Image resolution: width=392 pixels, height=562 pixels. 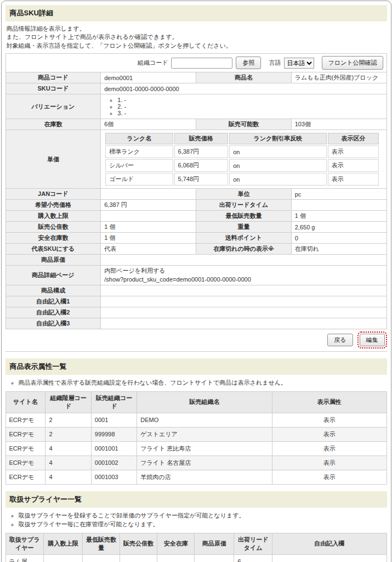 What do you see at coordinates (354, 138) in the screenshot?
I see `column-header: 表示区分` at bounding box center [354, 138].